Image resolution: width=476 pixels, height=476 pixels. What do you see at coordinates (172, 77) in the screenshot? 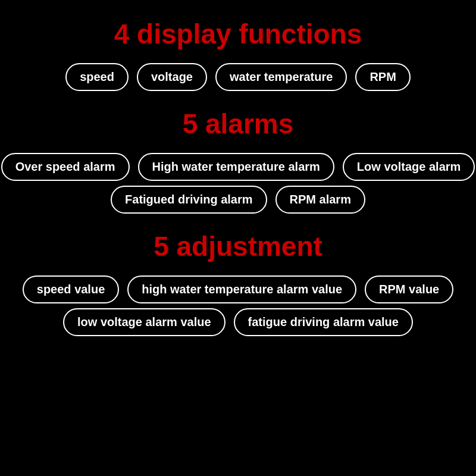
I see `badge-voltage: voltage` at bounding box center [172, 77].